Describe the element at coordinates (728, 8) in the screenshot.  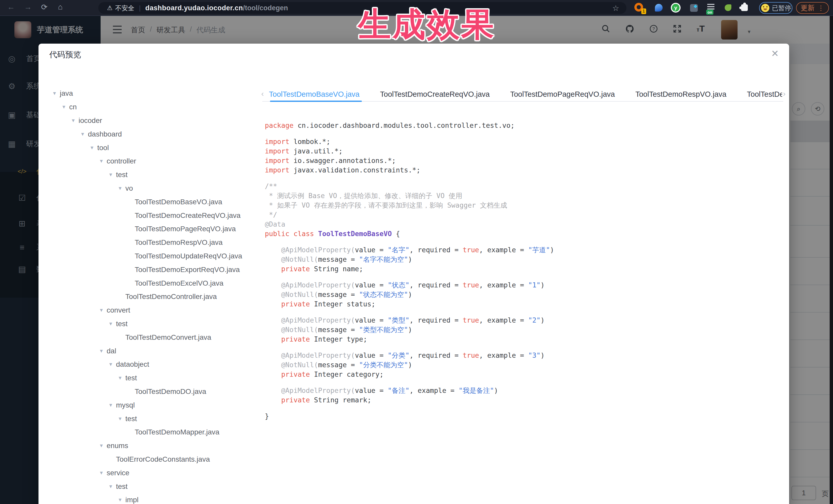
I see `extension-leaf-icon` at that location.